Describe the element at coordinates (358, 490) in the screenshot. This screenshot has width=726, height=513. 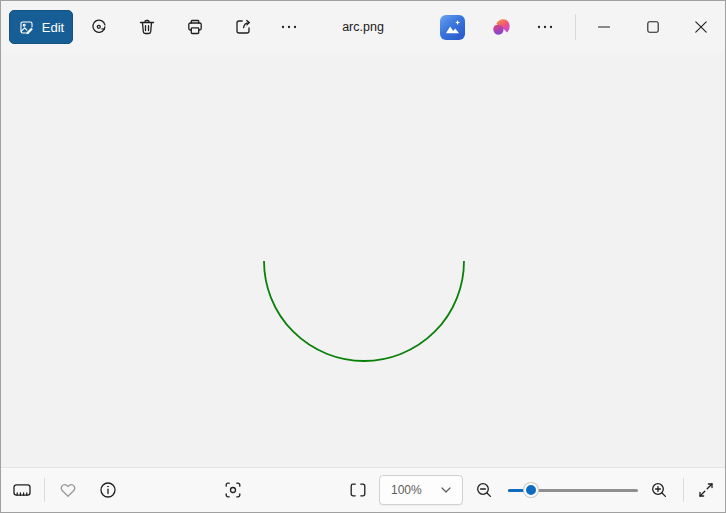
I see `fit-to-window-icon` at that location.